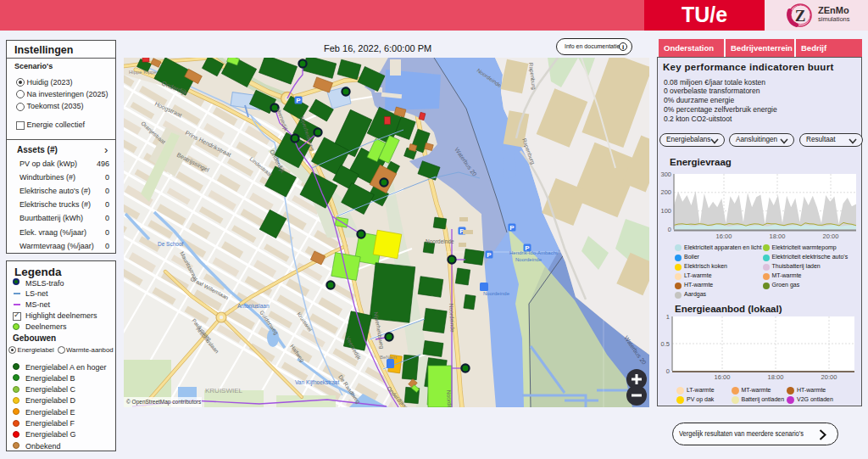 Image resolution: width=868 pixels, height=459 pixels. What do you see at coordinates (665, 344) in the screenshot?
I see `svg-text: 0.5` at bounding box center [665, 344].